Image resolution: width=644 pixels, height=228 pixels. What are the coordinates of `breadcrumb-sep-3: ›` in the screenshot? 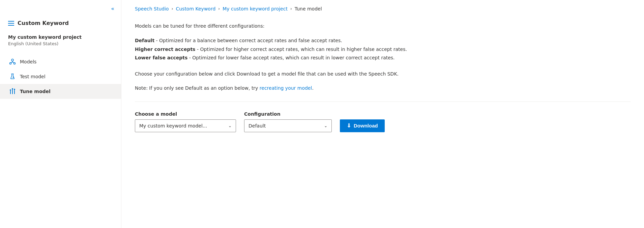 It's located at (291, 9).